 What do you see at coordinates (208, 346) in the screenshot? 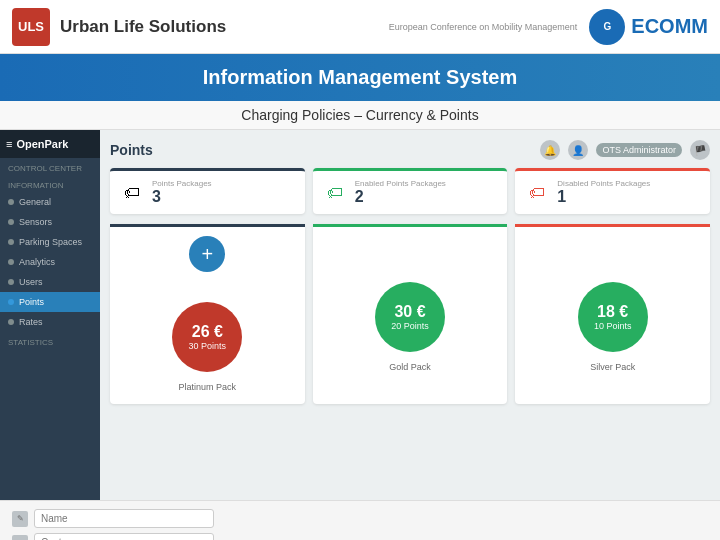
I see `platinum-points: 30 Points` at bounding box center [208, 346].